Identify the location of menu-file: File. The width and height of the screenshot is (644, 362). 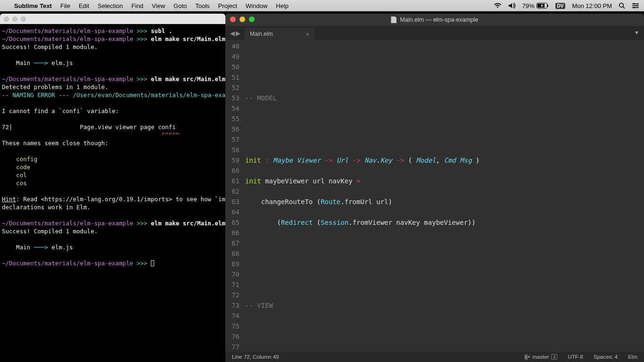
(65, 6).